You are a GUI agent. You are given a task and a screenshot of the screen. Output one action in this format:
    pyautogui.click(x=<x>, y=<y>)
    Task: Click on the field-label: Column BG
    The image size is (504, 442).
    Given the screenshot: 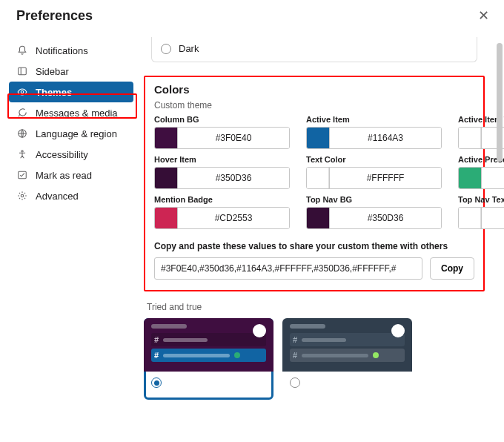 What is the action you would take?
    pyautogui.click(x=222, y=119)
    